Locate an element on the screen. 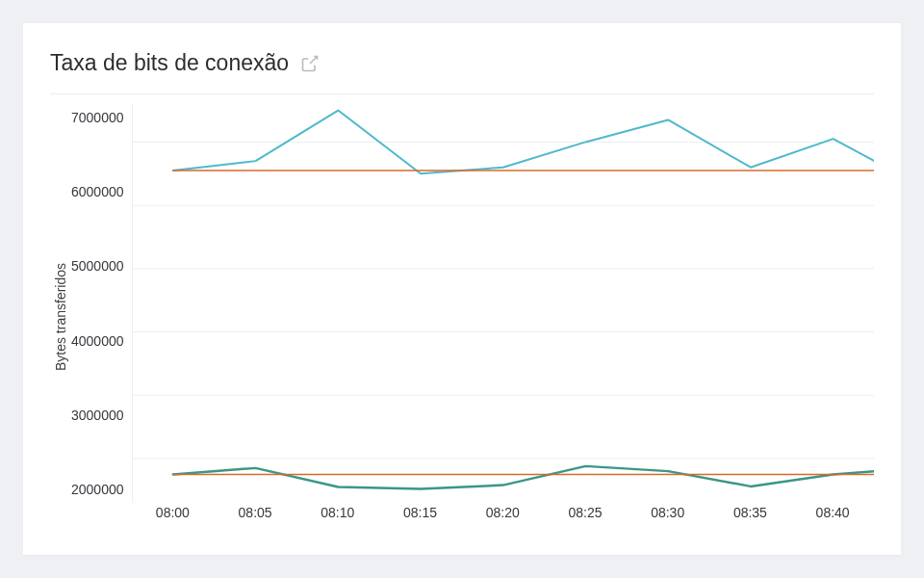  x-tick: 08:10 is located at coordinates (338, 517).